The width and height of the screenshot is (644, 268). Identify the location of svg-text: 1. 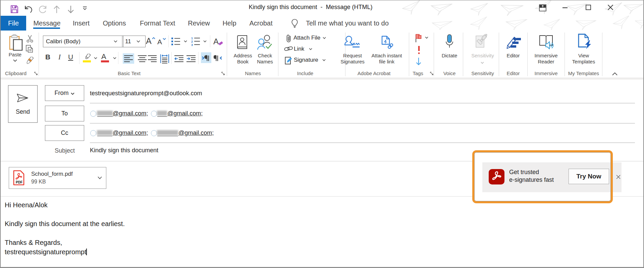
(192, 38).